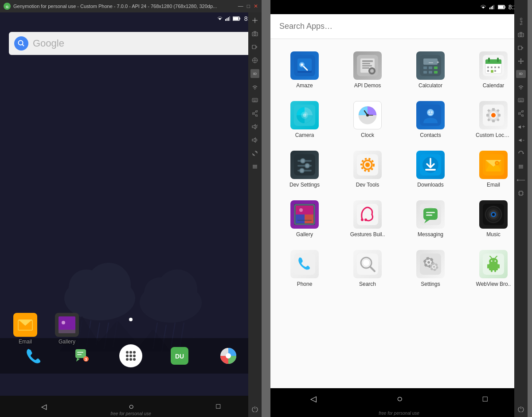  What do you see at coordinates (430, 119) in the screenshot?
I see `app-contacts: Contacts` at bounding box center [430, 119].